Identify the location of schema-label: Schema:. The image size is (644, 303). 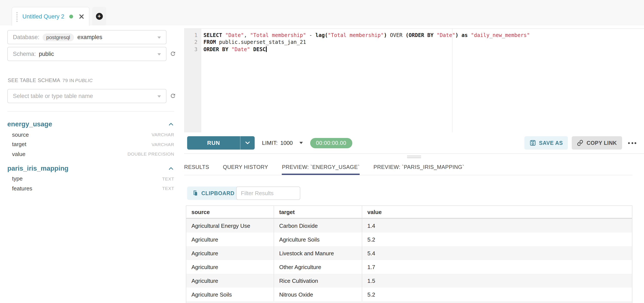
(24, 54).